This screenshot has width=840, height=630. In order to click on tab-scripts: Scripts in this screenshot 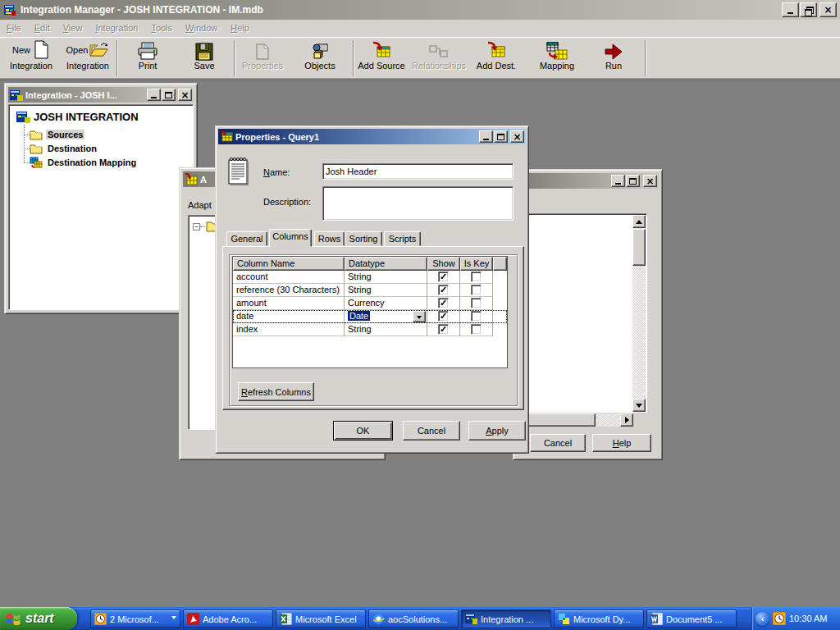, I will do `click(402, 239)`.